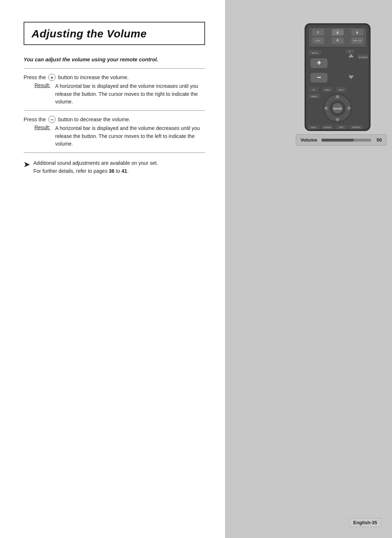  What do you see at coordinates (314, 90) in the screenshot?
I see `svg-text: TV` at bounding box center [314, 90].